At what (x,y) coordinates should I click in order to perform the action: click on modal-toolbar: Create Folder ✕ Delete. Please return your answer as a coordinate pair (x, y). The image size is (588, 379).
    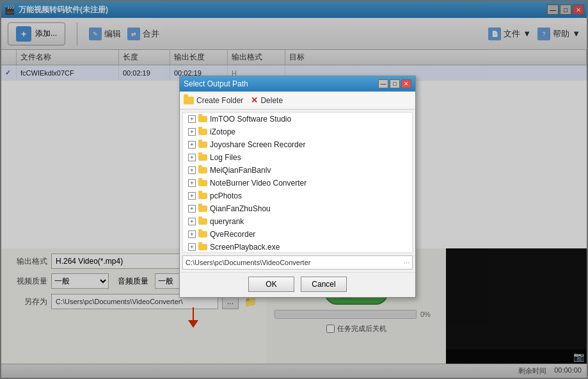
    Looking at the image, I should click on (298, 101).